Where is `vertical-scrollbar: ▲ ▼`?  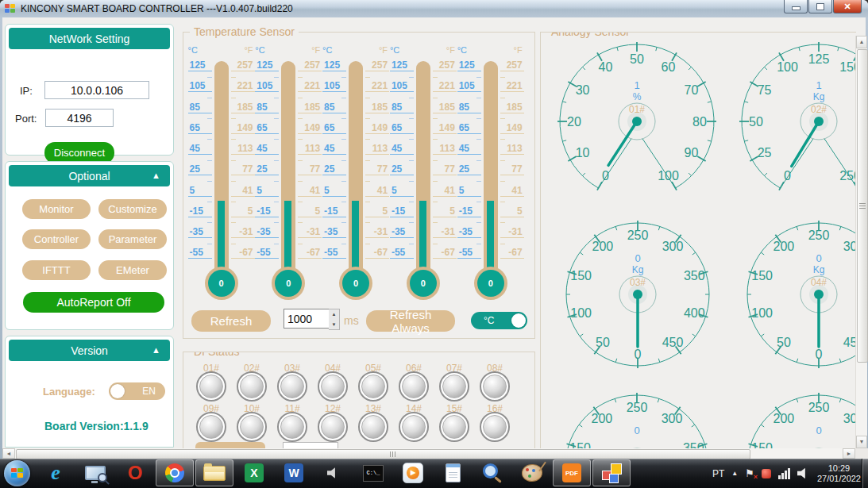 vertical-scrollbar: ▲ ▼ is located at coordinates (861, 242).